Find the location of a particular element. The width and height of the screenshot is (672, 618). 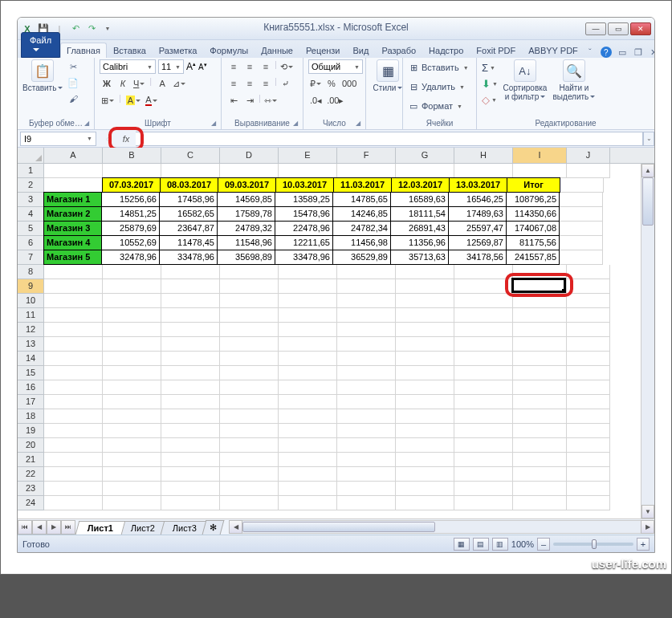

cell-C8 is located at coordinates (191, 272).